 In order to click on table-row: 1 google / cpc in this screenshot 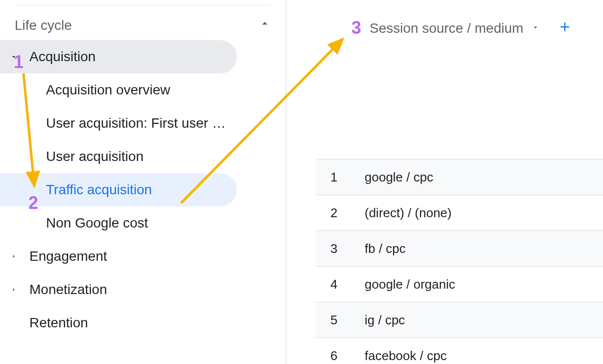, I will do `click(459, 177)`.